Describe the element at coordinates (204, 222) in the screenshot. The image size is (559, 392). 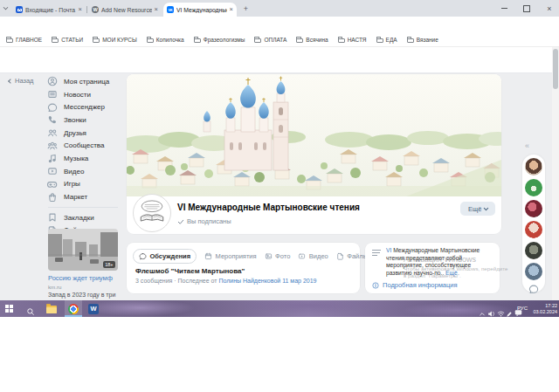
I see `subscription-status: Вы подписаны` at that location.